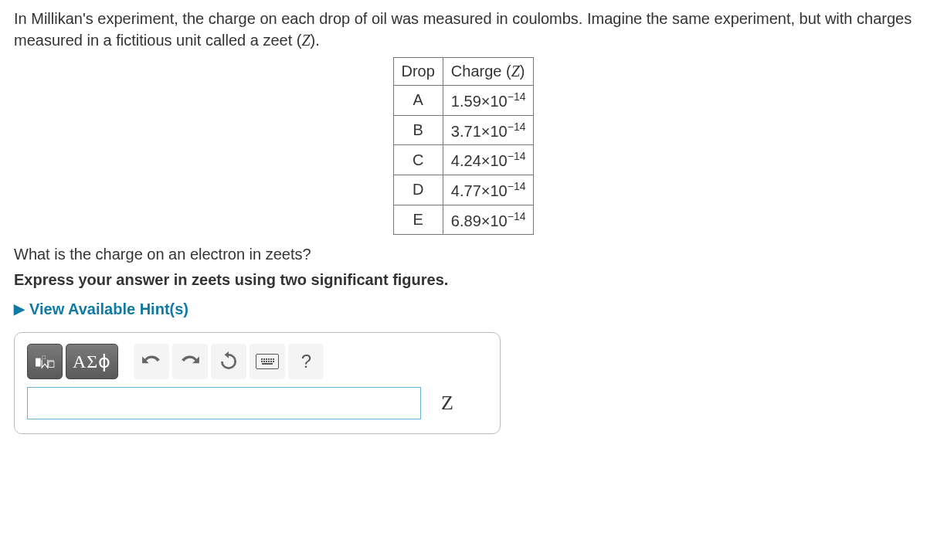 This screenshot has width=927, height=560. Describe the element at coordinates (464, 130) in the screenshot. I see `table-row: B 3.71×10−14` at that location.